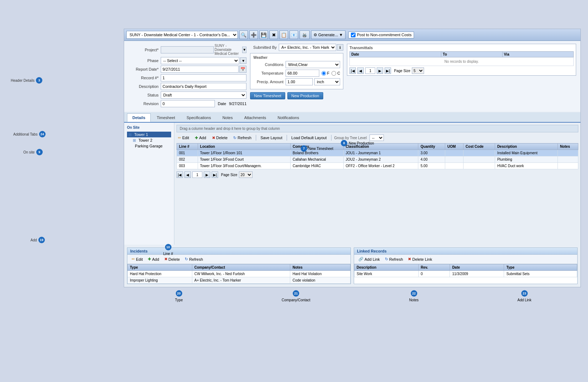  I want to click on grid-first-page: |◀, so click(180, 175).